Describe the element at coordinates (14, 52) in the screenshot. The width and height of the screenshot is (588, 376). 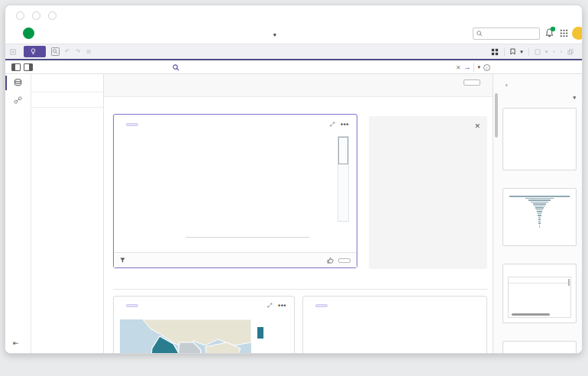
I see `notes-button` at that location.